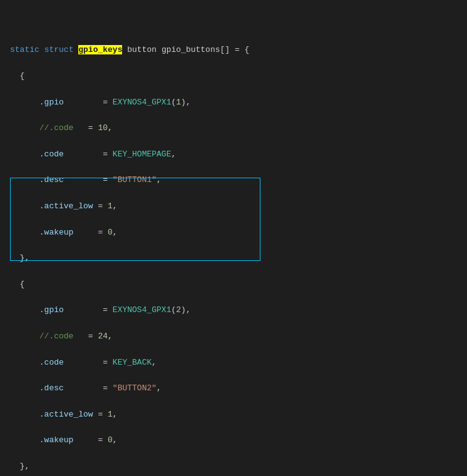  I want to click on line-11: .gpio = EXYNOS4_GPX1(2),, so click(234, 310).